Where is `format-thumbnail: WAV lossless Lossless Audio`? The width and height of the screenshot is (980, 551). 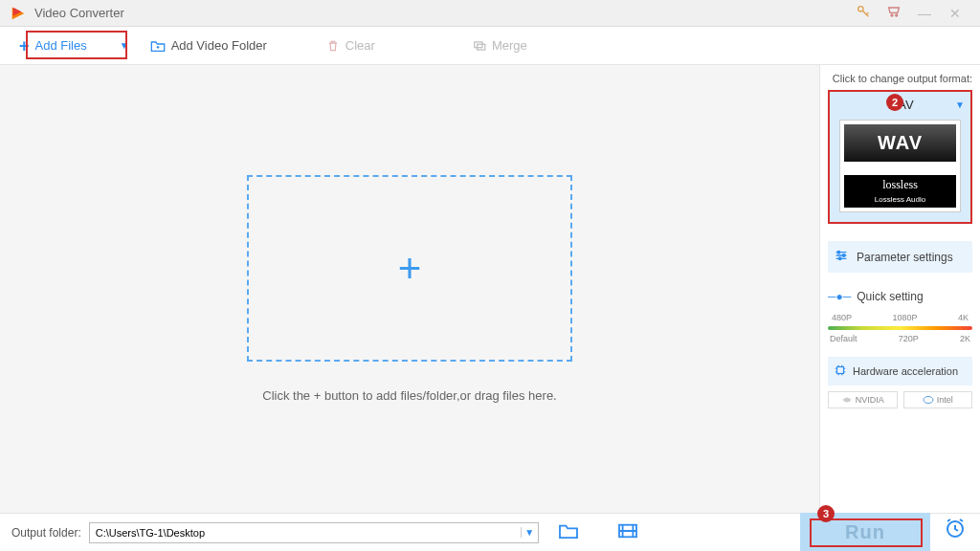
format-thumbnail: WAV lossless Lossless Audio is located at coordinates (900, 166).